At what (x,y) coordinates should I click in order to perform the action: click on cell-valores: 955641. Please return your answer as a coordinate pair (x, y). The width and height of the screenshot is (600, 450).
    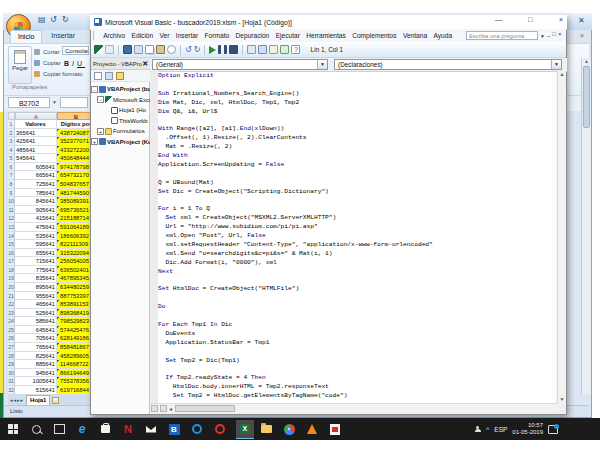
    Looking at the image, I should click on (36, 296).